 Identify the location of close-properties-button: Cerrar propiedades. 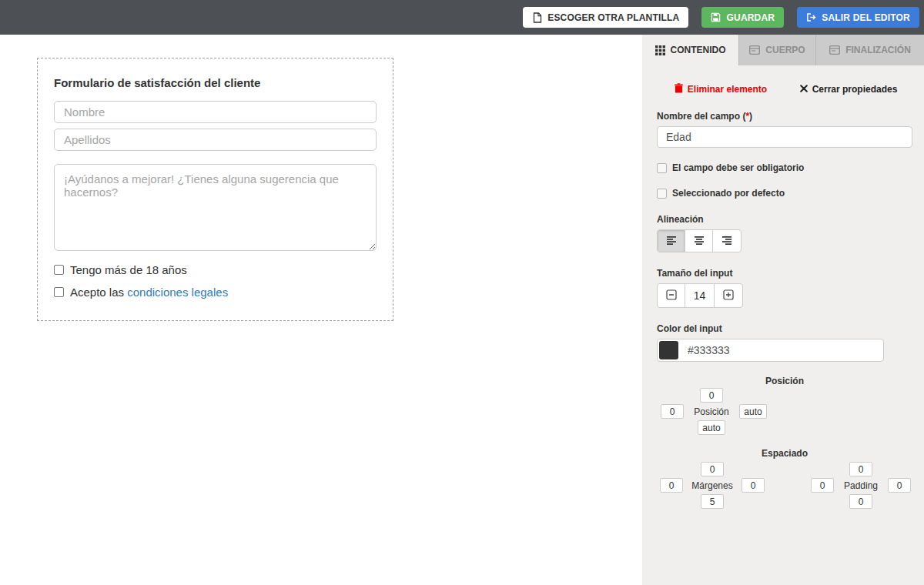
(849, 89).